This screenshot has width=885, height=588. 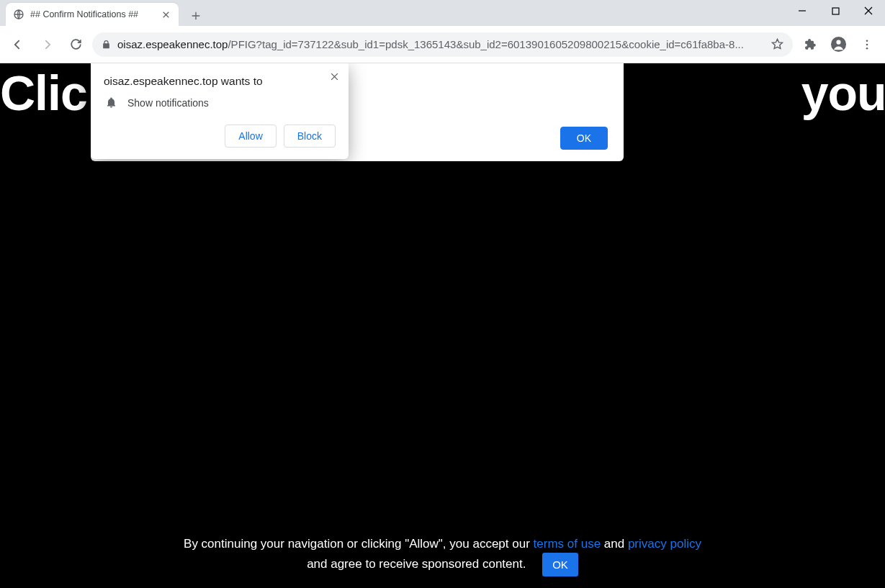 I want to click on privacy-policy-link: privacy policy, so click(x=665, y=544).